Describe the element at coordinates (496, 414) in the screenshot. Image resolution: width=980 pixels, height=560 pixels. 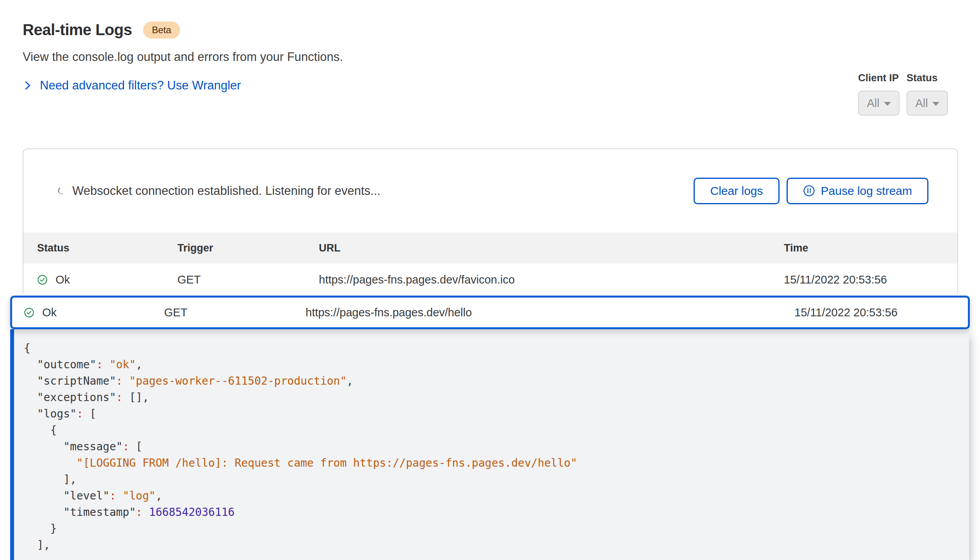
I see `log-json-line: "logs": [` at that location.